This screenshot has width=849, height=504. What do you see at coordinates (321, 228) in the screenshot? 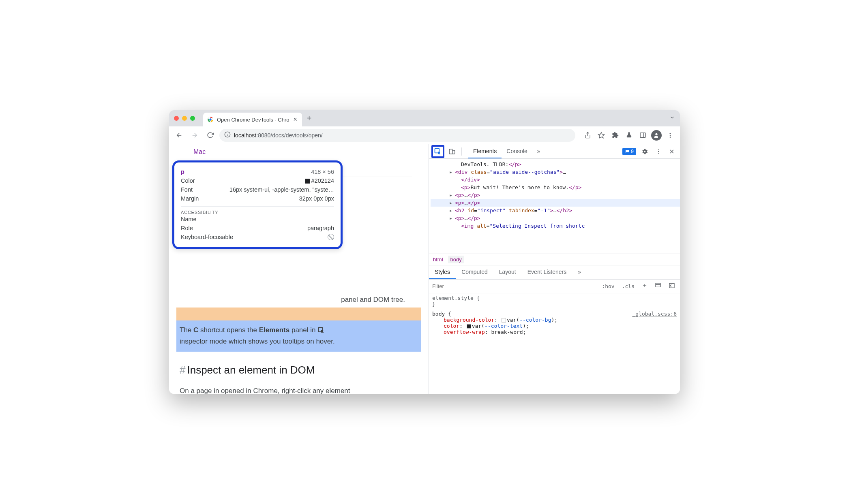
I see `tooltip-role-value: paragraph` at bounding box center [321, 228].